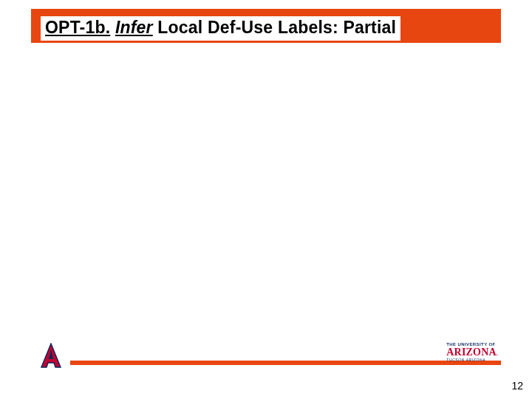 This screenshot has height=399, width=532. What do you see at coordinates (276, 27) in the screenshot?
I see `title-rest: Local Def-Use Labels: Partial` at bounding box center [276, 27].